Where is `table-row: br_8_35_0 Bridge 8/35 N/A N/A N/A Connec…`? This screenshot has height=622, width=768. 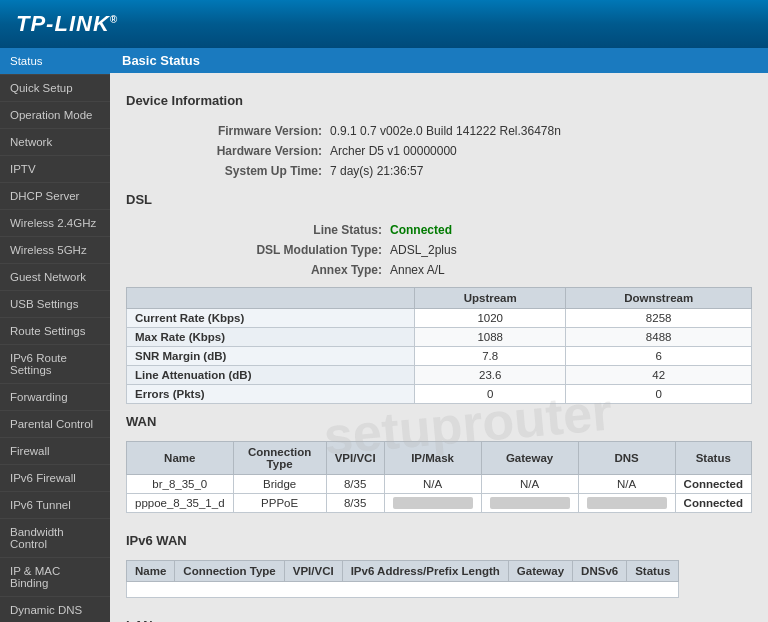 table-row: br_8_35_0 Bridge 8/35 N/A N/A N/A Connec… is located at coordinates (440, 484).